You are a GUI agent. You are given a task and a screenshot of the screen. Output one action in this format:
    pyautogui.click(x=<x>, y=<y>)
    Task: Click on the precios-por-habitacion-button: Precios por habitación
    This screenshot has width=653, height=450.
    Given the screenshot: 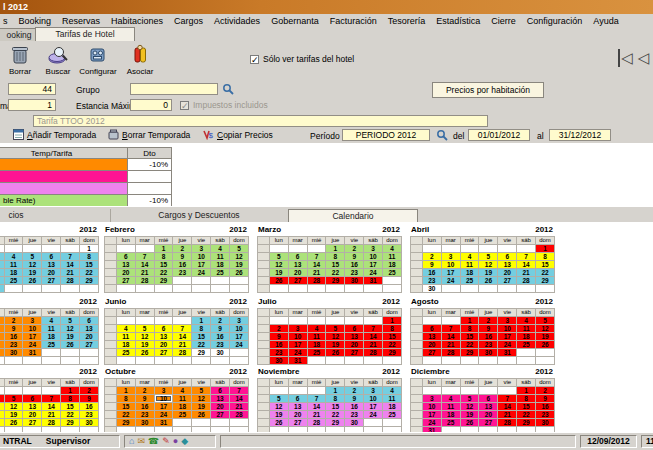 What is the action you would take?
    pyautogui.click(x=488, y=90)
    